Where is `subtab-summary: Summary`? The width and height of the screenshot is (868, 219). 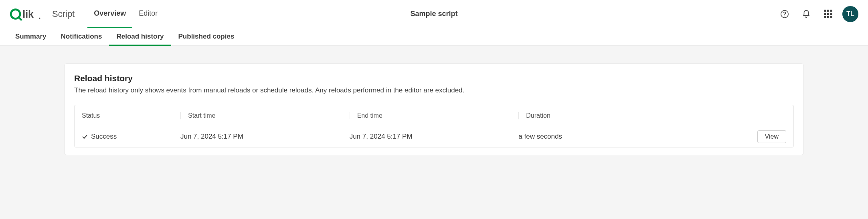
subtab-summary: Summary is located at coordinates (30, 37).